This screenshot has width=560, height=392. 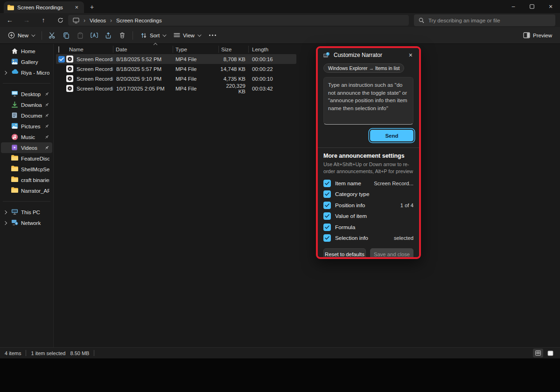 I want to click on breadcrumb-chevron-icon: ›, so click(x=84, y=21).